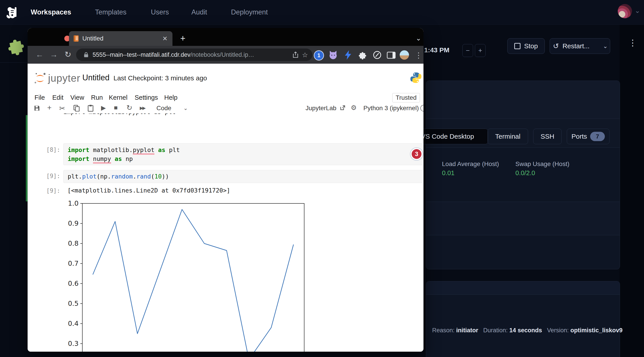  What do you see at coordinates (37, 108) in the screenshot?
I see `save-icon` at bounding box center [37, 108].